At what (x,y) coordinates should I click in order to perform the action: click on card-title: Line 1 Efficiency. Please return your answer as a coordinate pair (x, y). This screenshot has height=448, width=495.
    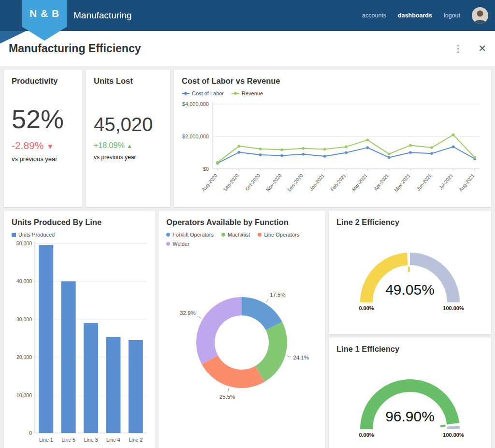
    Looking at the image, I should click on (410, 349).